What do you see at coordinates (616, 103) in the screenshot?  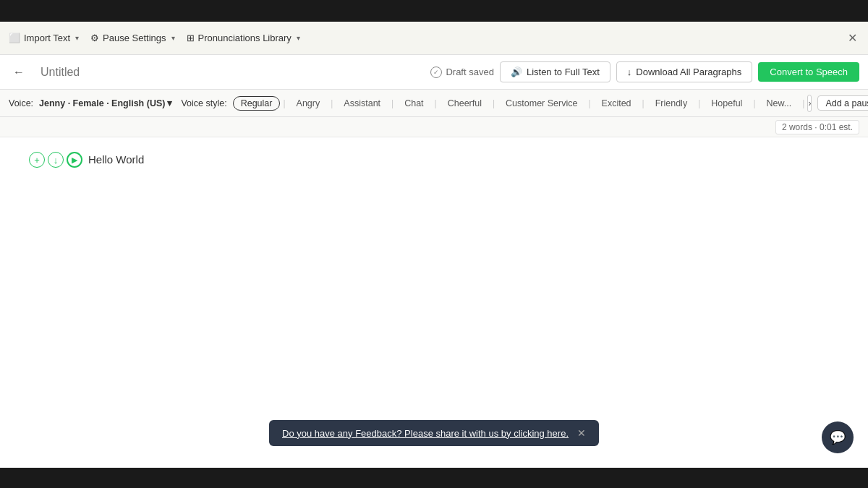 I see `style-excited-button: Excited` at bounding box center [616, 103].